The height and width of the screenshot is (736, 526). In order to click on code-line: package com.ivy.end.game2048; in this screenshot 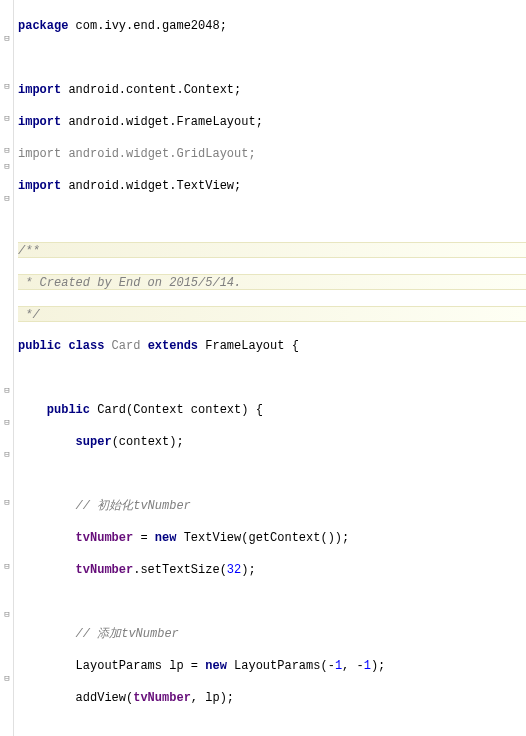, I will do `click(272, 26)`.